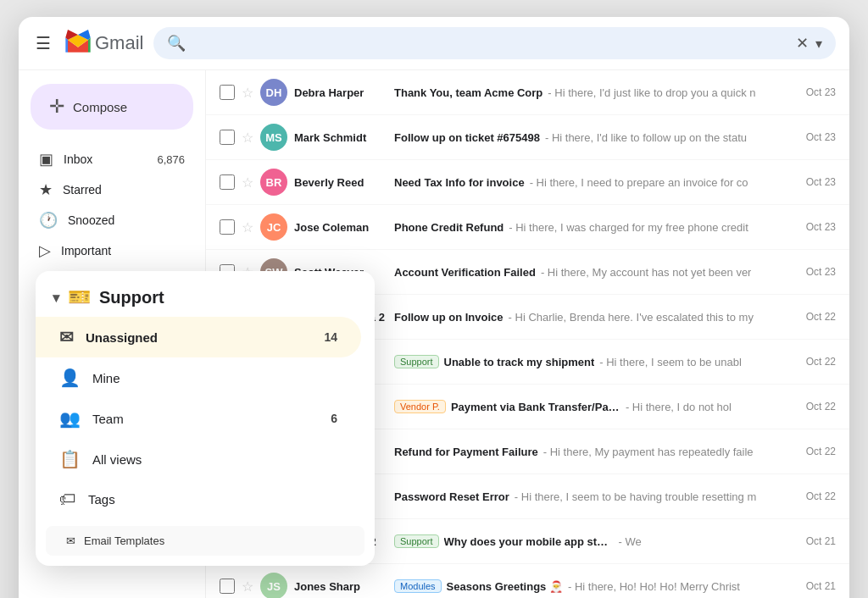  Describe the element at coordinates (593, 586) in the screenshot. I see `email-body: Modules Seasons Greetings 🎅 - Hi there, …` at that location.